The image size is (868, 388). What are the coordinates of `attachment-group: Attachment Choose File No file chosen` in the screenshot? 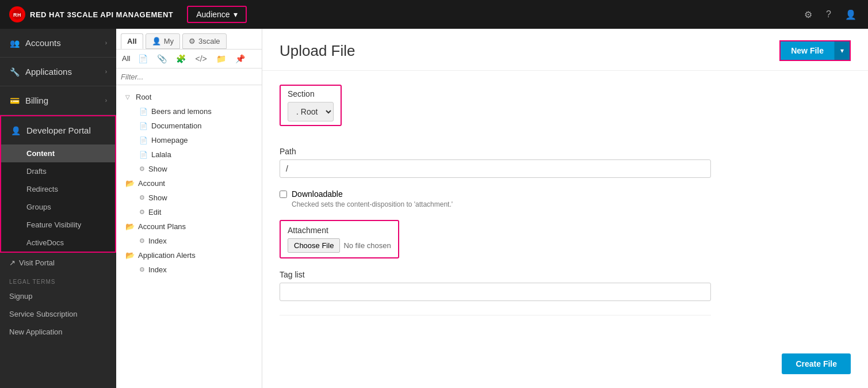 It's located at (565, 239).